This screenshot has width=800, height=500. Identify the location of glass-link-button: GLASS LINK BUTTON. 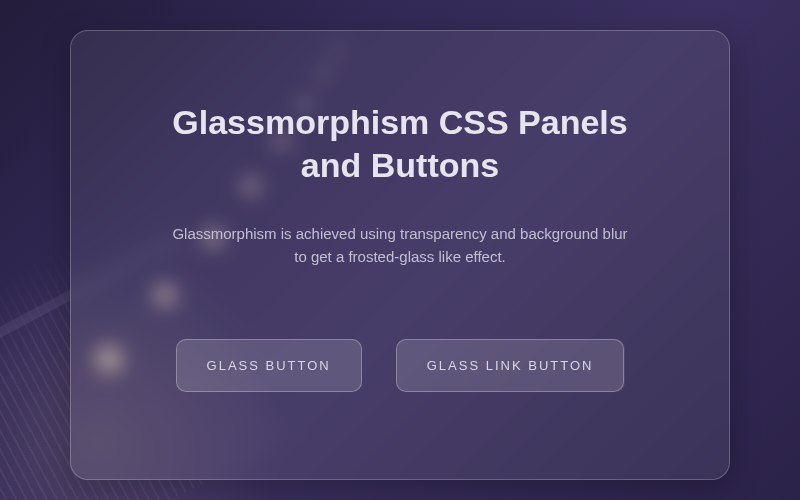
(510, 366).